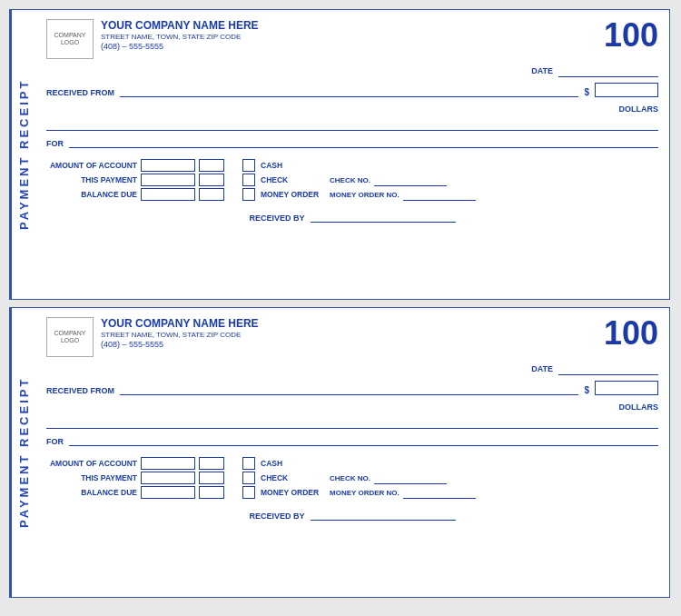  Describe the element at coordinates (360, 492) in the screenshot. I see `pm-row-1-2: MONEY ORDER MONEY ORDER NO.` at that location.